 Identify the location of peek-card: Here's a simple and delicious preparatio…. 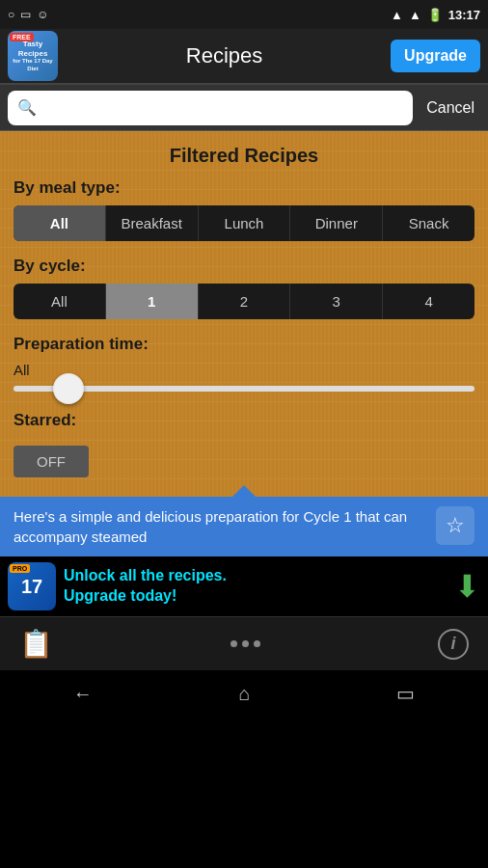
(244, 527).